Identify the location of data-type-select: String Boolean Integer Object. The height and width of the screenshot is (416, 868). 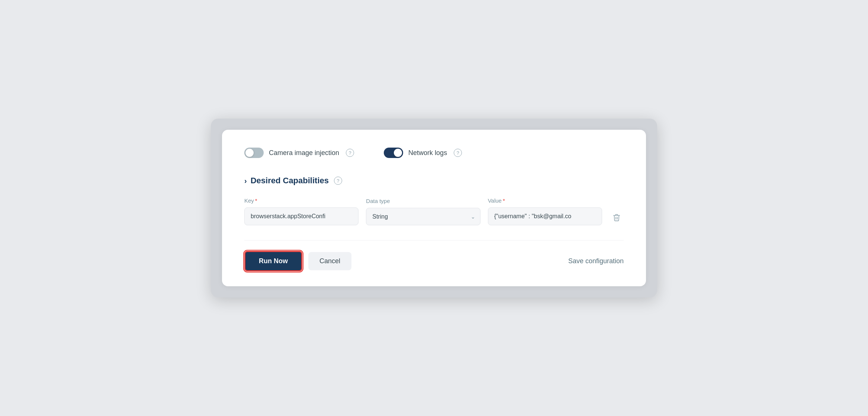
(423, 216).